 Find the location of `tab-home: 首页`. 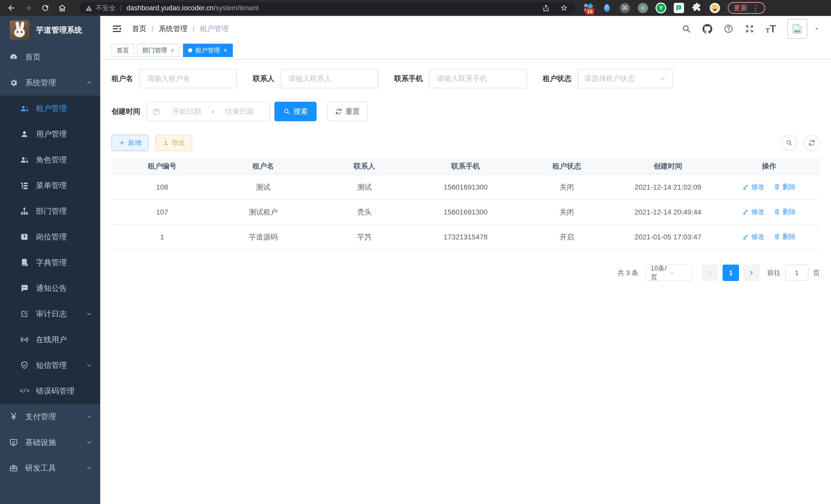

tab-home: 首页 is located at coordinates (123, 51).